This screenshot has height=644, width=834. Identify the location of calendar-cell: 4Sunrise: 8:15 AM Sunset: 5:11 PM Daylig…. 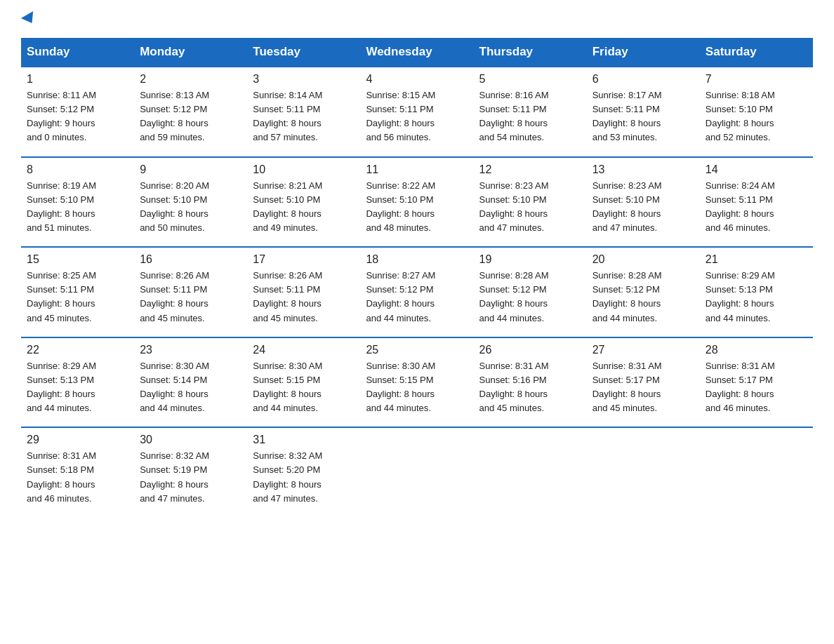
(417, 112).